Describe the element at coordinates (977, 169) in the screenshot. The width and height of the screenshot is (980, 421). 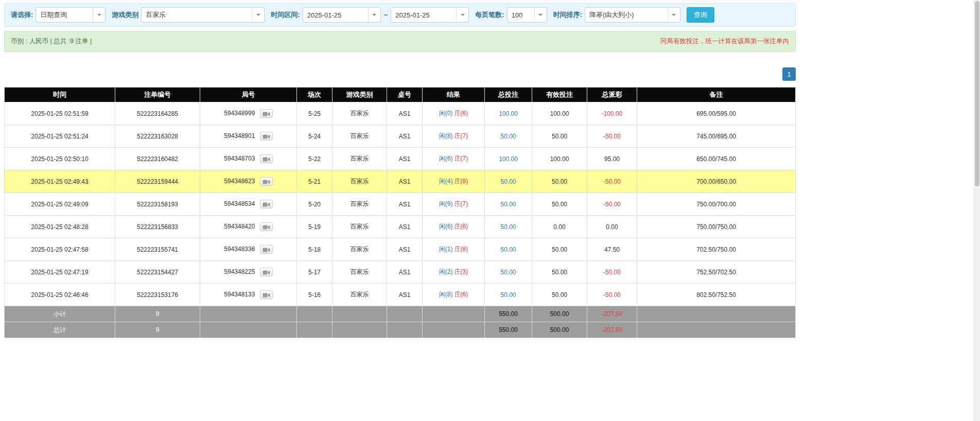
I see `vertical-scrollbar` at that location.